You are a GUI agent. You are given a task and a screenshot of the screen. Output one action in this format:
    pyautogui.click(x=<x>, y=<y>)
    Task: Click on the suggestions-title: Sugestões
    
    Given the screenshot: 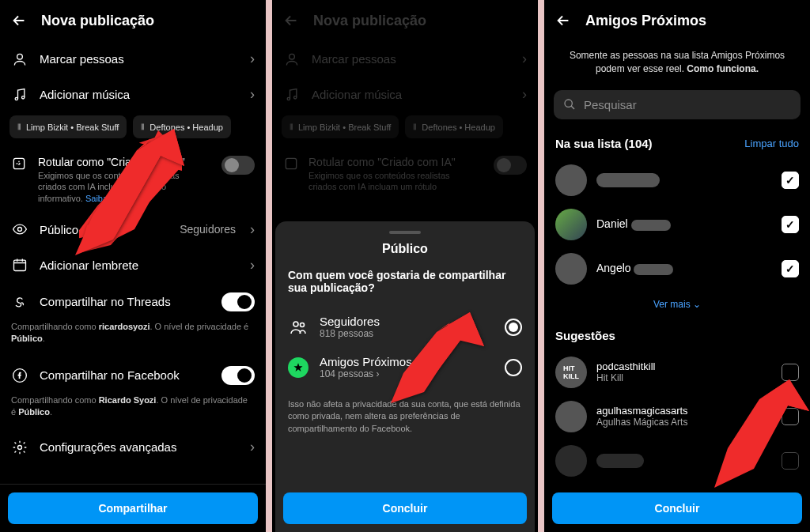 What is the action you would take?
    pyautogui.click(x=585, y=335)
    